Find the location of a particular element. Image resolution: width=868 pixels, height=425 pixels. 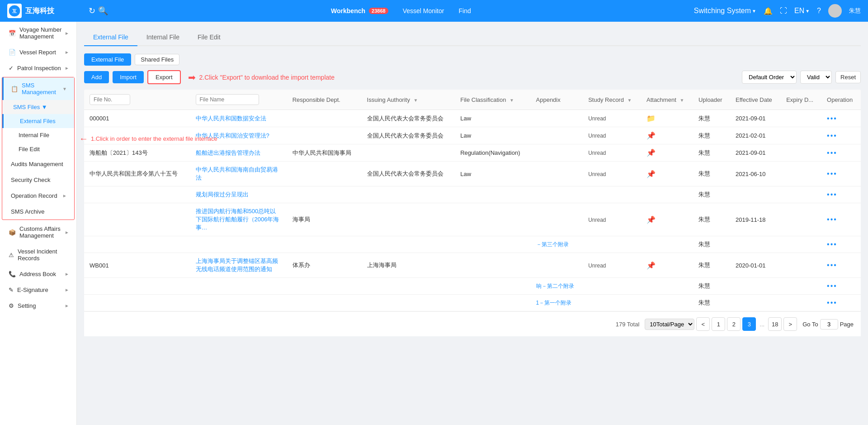

external-file-active-btn: External File is located at coordinates (108, 60).